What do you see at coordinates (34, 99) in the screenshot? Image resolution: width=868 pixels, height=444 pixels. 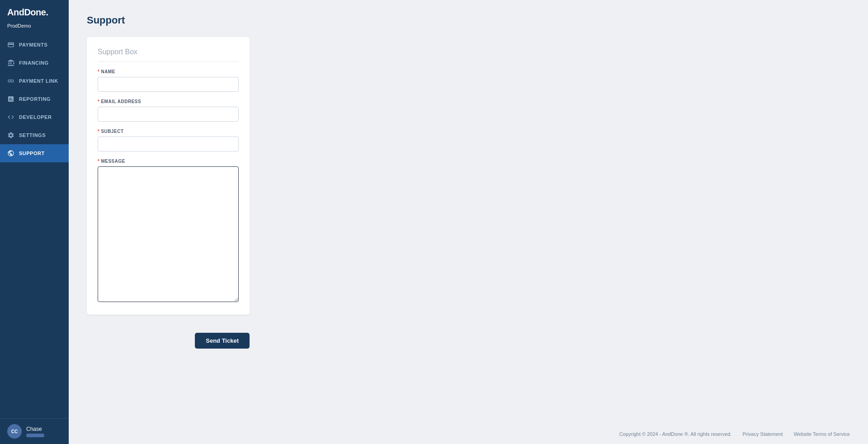 I see `sidebar-item-reporting: Reporting` at bounding box center [34, 99].